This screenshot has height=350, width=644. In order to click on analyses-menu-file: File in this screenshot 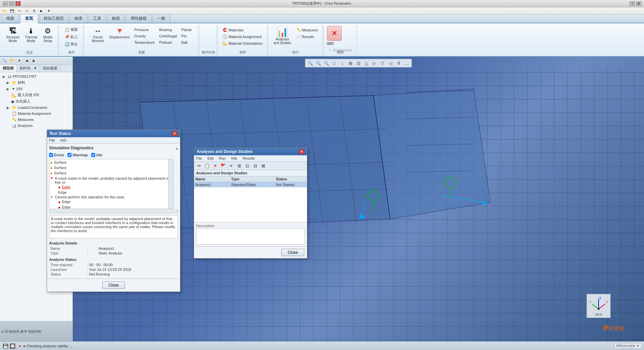, I will do `click(199, 158)`.